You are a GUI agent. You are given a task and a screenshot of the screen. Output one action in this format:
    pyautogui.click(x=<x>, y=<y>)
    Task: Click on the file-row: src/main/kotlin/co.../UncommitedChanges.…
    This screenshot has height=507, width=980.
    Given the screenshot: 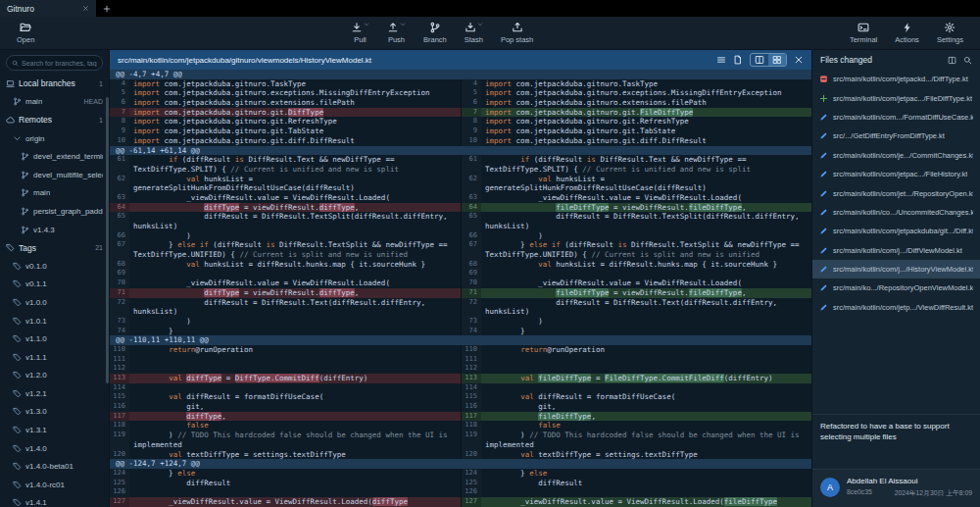 What is the action you would take?
    pyautogui.click(x=896, y=212)
    